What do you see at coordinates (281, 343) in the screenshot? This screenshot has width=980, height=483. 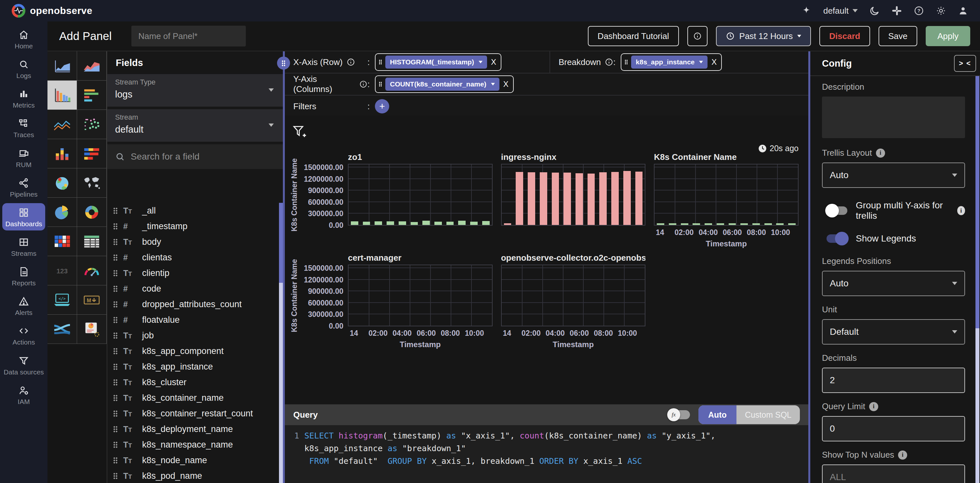 I see `fields-scrollbar` at bounding box center [281, 343].